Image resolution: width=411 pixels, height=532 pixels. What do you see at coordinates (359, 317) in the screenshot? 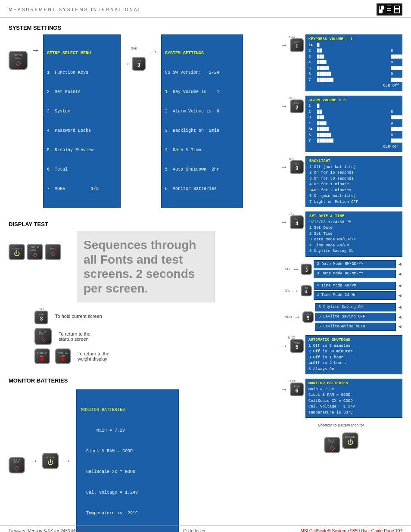
I see `daylite-opt2: 5 Daylite Saving OFF ◄` at bounding box center [359, 317].